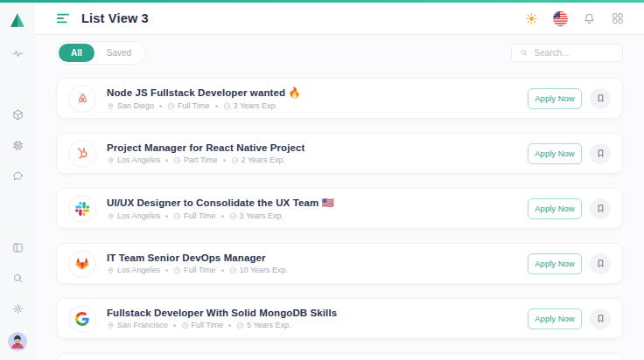 The width and height of the screenshot is (644, 360). Describe the element at coordinates (82, 264) in the screenshot. I see `gitlab-logo` at that location.